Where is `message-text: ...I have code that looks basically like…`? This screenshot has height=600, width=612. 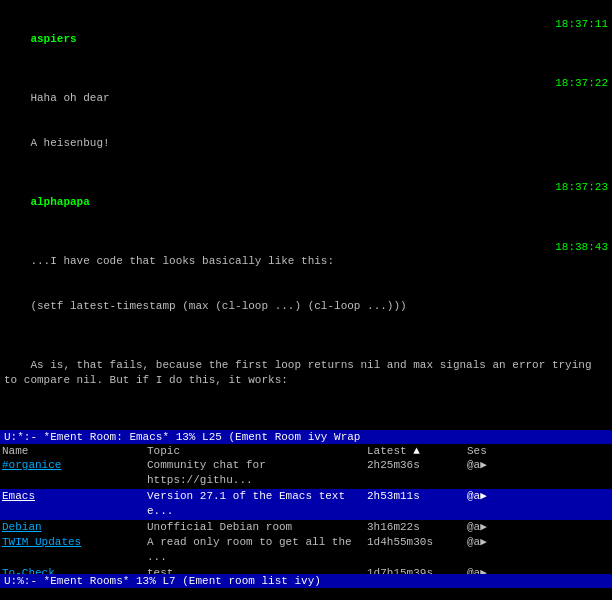
message-text: ...I have code that looks basically like… is located at coordinates (182, 261).